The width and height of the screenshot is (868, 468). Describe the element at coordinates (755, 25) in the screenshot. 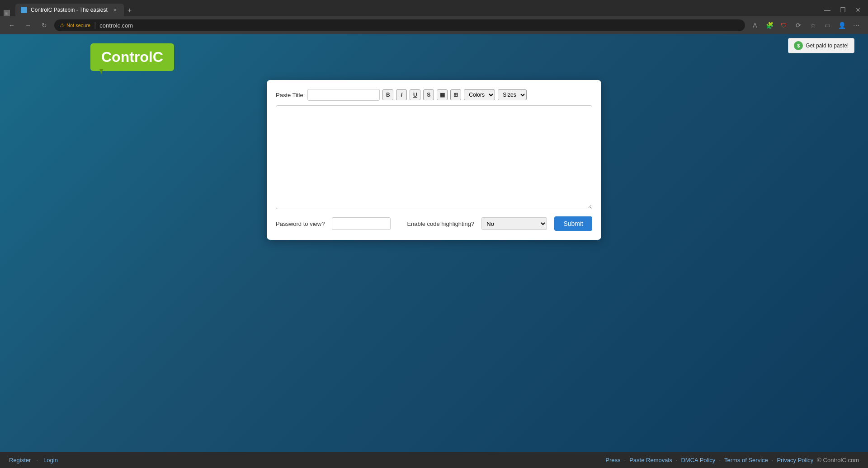

I see `translate-button: A` at that location.